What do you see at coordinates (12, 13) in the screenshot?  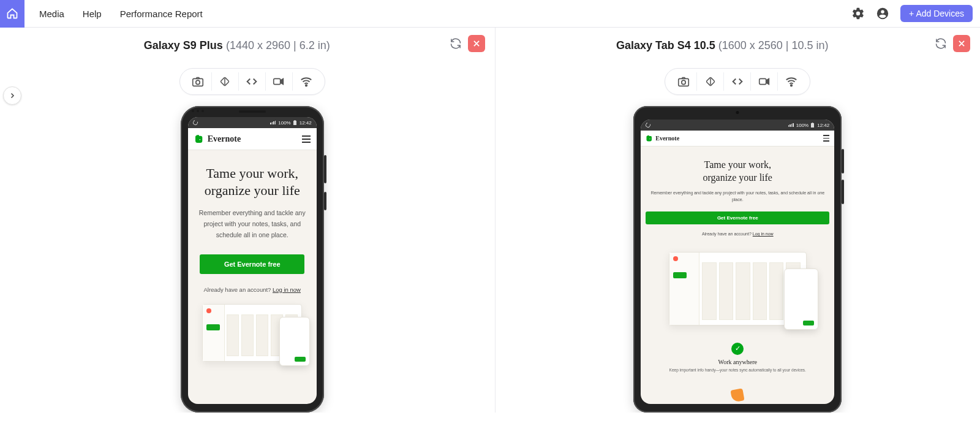 I see `home-button` at bounding box center [12, 13].